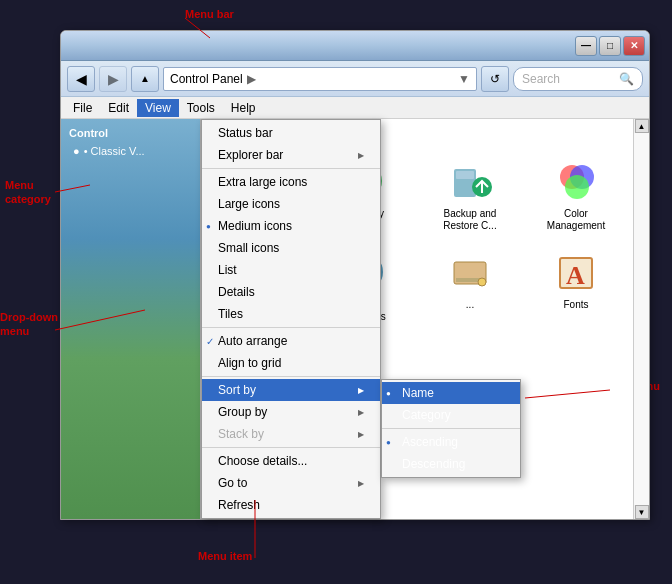  What do you see at coordinates (495, 79) in the screenshot?
I see `refresh-button: ↺` at bounding box center [495, 79].